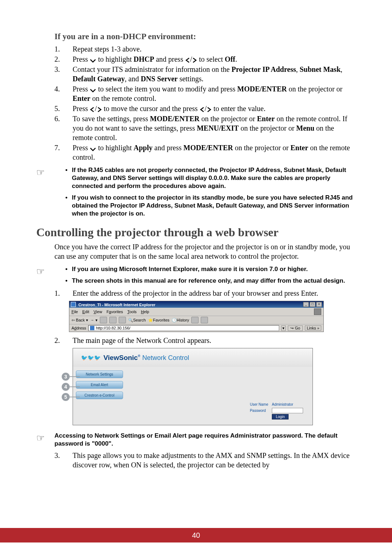 The image size is (392, 557). Describe the element at coordinates (259, 404) in the screenshot. I see `username-label: User Name` at that location.